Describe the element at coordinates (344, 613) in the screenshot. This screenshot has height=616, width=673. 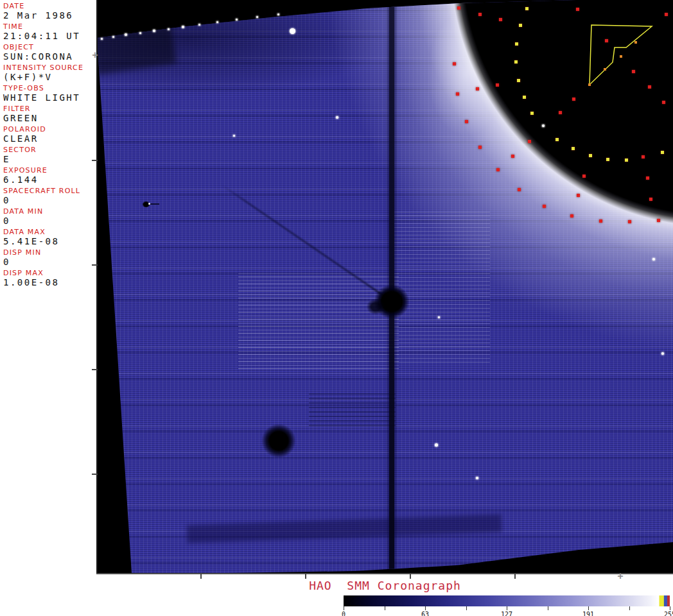
I see `colorbar-tick-label: 0` at that location.